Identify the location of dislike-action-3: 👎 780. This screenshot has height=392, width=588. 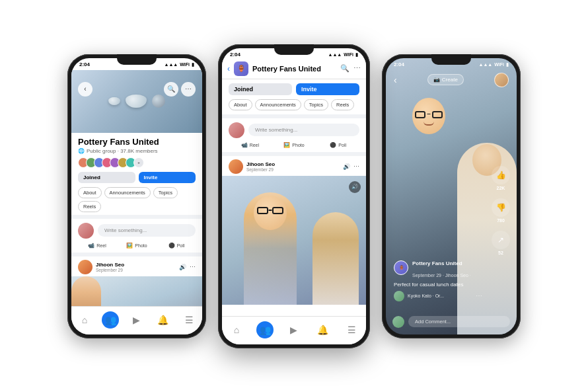
(501, 210).